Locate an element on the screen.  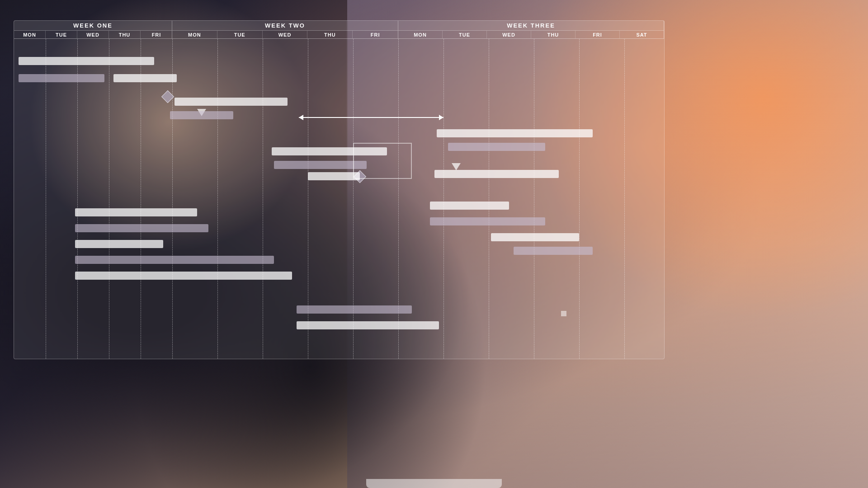
week3-mon: MON is located at coordinates (420, 34).